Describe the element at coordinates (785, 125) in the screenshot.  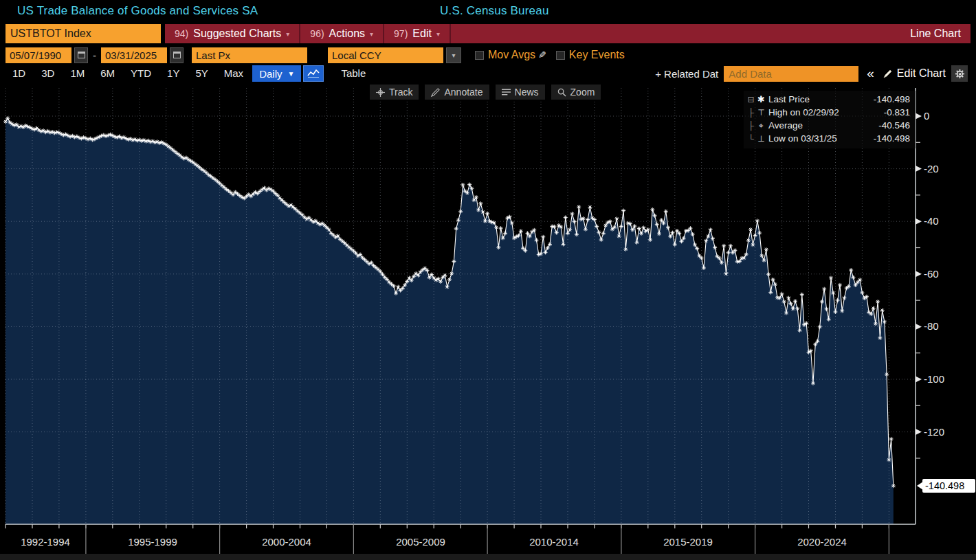
I see `legend-label: Average` at that location.